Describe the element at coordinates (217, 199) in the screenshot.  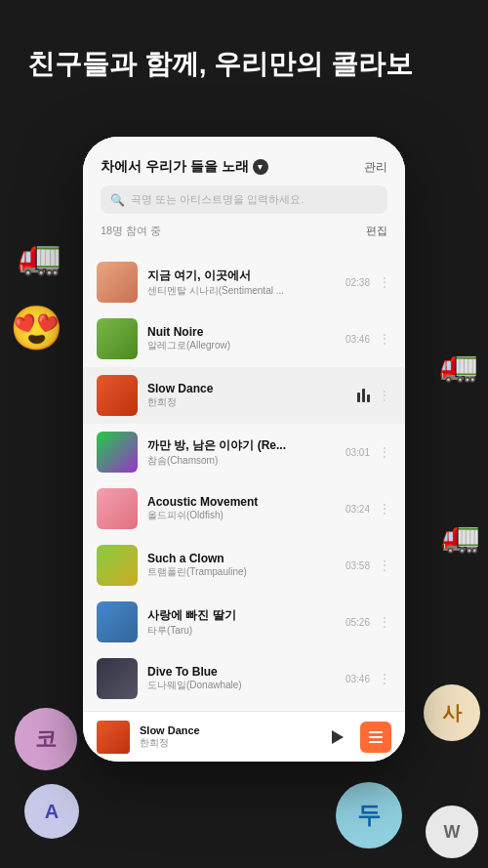
I see `search-placeholder: 곡명 또는 아티스트명을 입력하세요.` at that location.